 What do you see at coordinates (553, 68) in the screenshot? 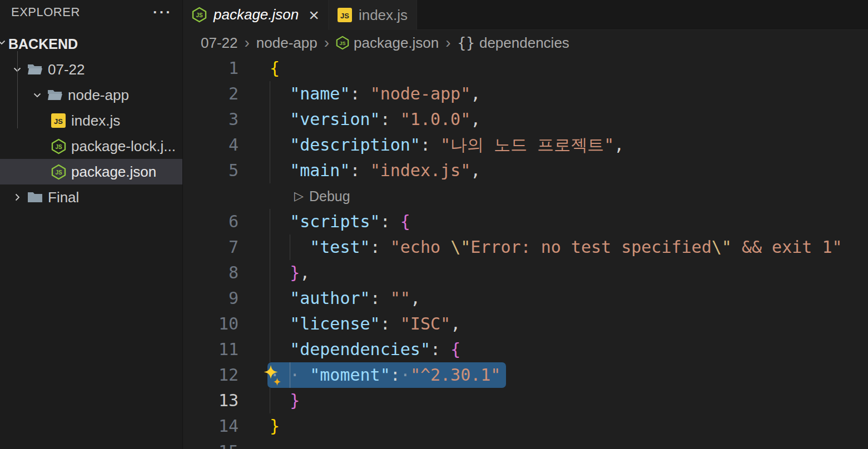
I see `line-content: {` at bounding box center [553, 68].